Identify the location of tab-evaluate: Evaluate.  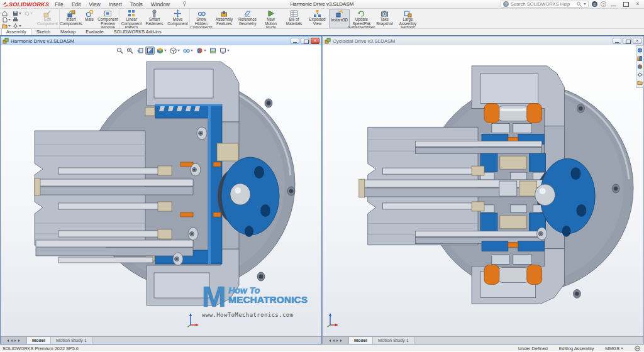
(94, 31).